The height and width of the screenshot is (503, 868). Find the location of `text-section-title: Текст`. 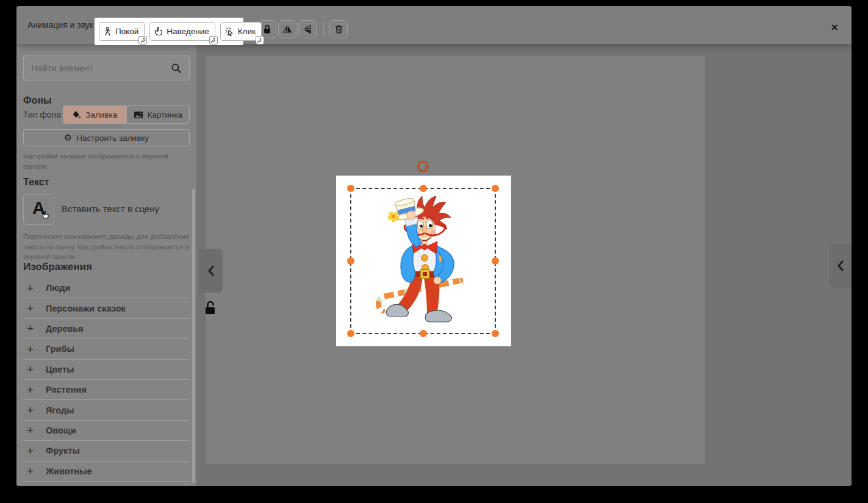

text-section-title: Текст is located at coordinates (36, 182).